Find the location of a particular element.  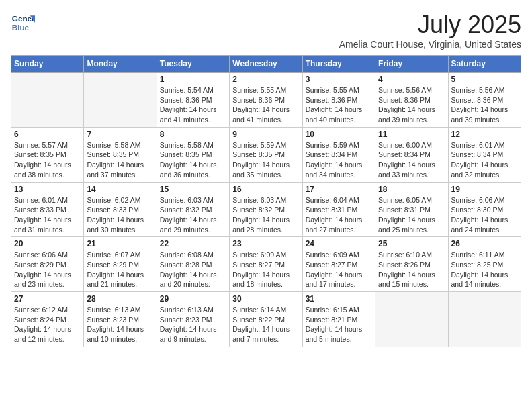

day-number: 29 is located at coordinates (193, 299).